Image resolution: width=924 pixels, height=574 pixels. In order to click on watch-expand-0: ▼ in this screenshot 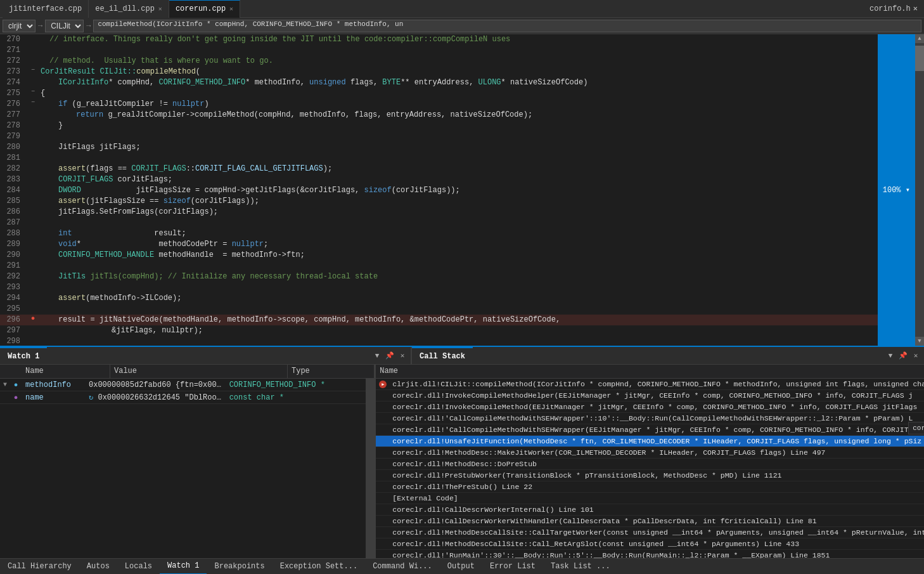, I will do `click(5, 384)`.